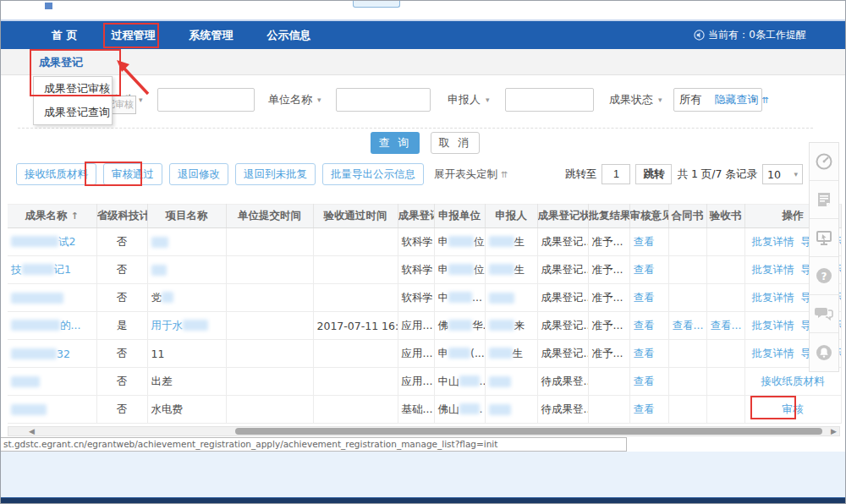 The width and height of the screenshot is (846, 504). What do you see at coordinates (122, 326) in the screenshot?
I see `cell-plan: 是` at bounding box center [122, 326].